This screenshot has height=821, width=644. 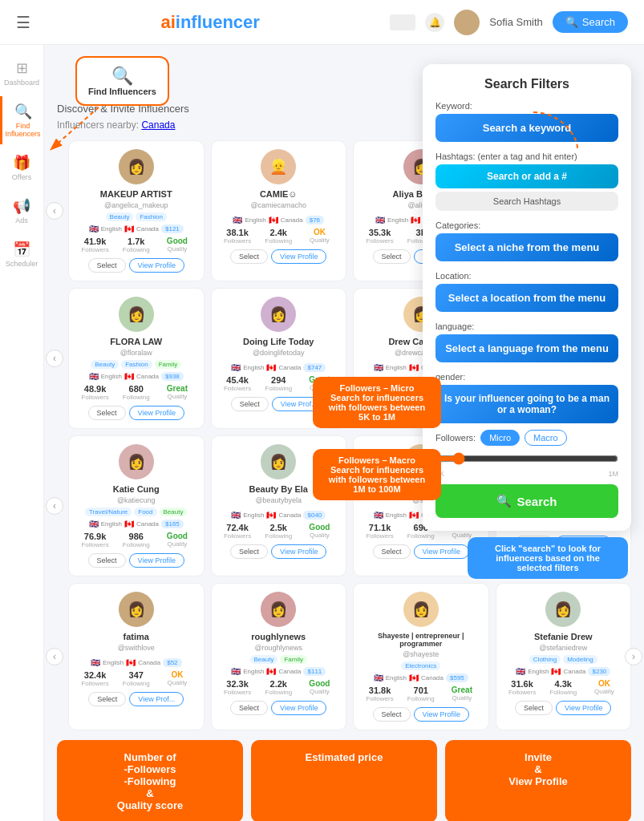 What do you see at coordinates (279, 236) in the screenshot?
I see `inf-stats-2: 38.1kFollowers 2.4kFollowing OKQuality` at bounding box center [279, 236].